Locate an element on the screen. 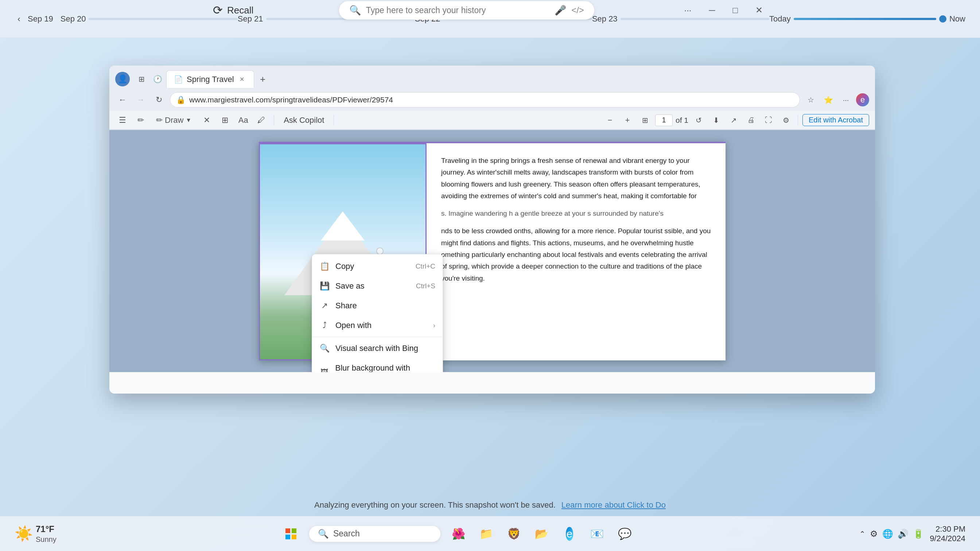 The image size is (980, 551). pdf-paragraph-1: Traveling in the spring brings a fresh s… is located at coordinates (576, 178).